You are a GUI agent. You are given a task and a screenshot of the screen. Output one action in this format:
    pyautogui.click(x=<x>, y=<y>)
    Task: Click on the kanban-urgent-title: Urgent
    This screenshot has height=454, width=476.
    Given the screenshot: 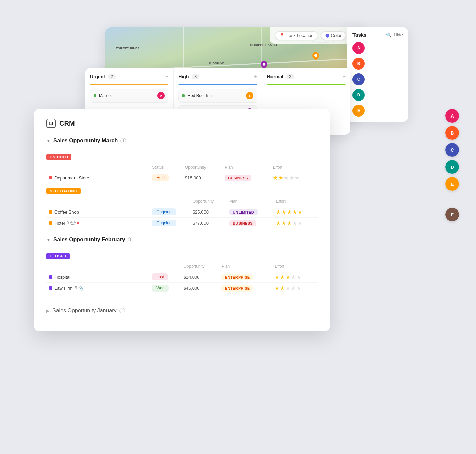 What is the action you would take?
    pyautogui.click(x=97, y=77)
    